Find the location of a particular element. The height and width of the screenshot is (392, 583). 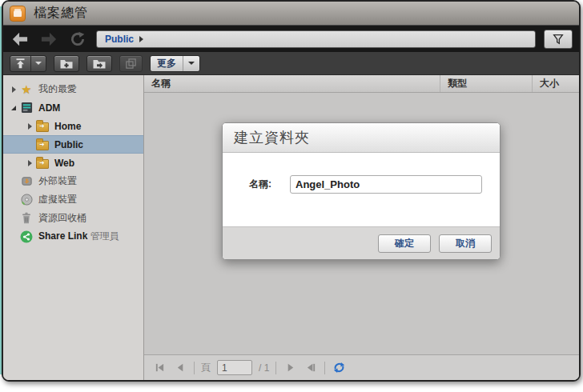

file-explorer-app-icon is located at coordinates (18, 14).